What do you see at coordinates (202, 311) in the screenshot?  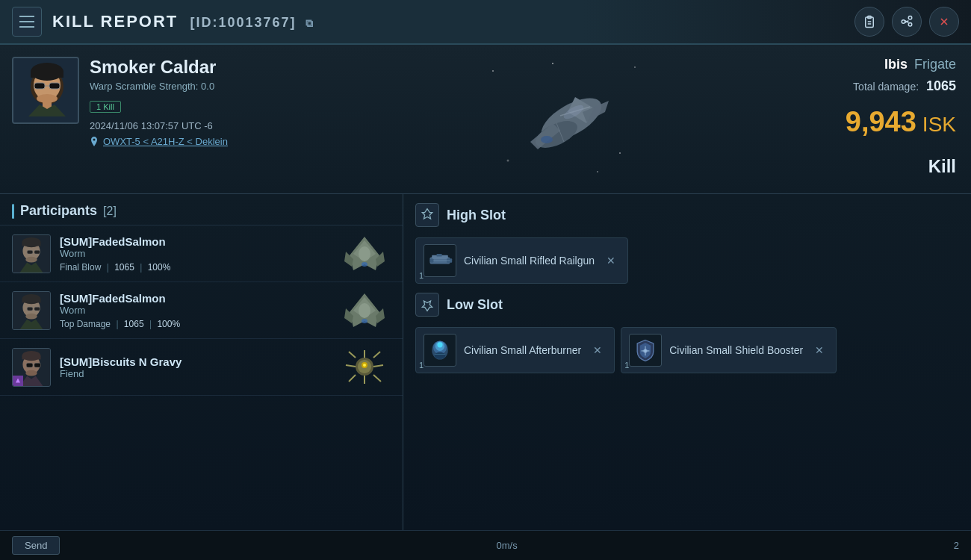 I see `list-item: [SUM]FadedSalmon Worm Top Damage | 1065 …` at bounding box center [202, 311].